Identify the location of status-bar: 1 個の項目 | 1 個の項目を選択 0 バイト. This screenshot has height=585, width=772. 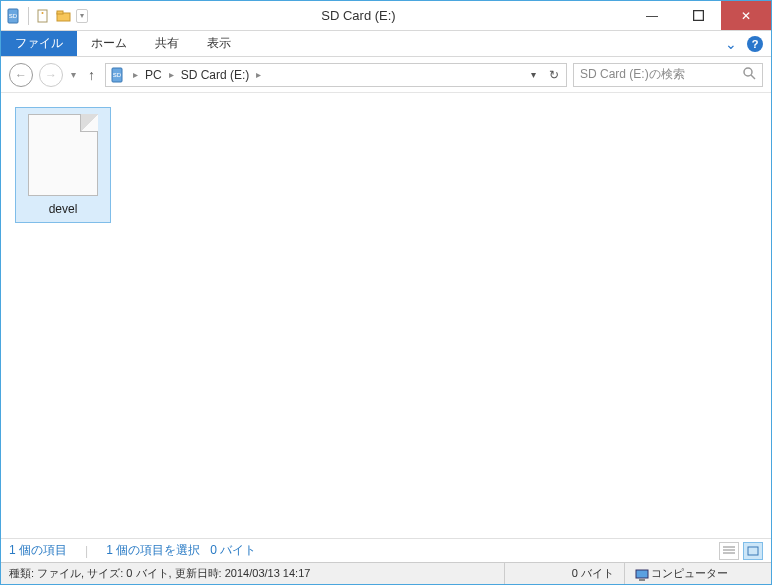
(386, 550).